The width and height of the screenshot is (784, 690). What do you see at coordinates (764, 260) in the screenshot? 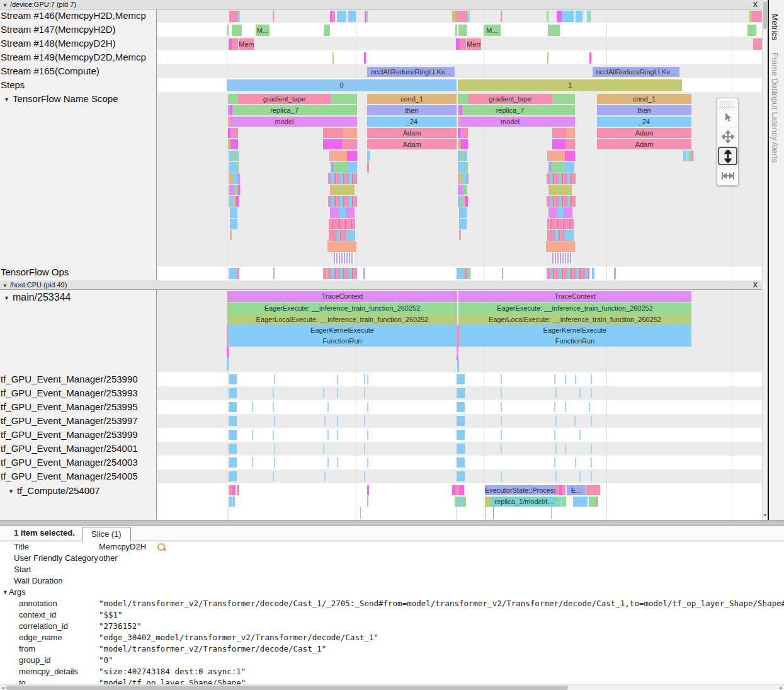
I see `vertical-scrollbar: ▼` at bounding box center [764, 260].